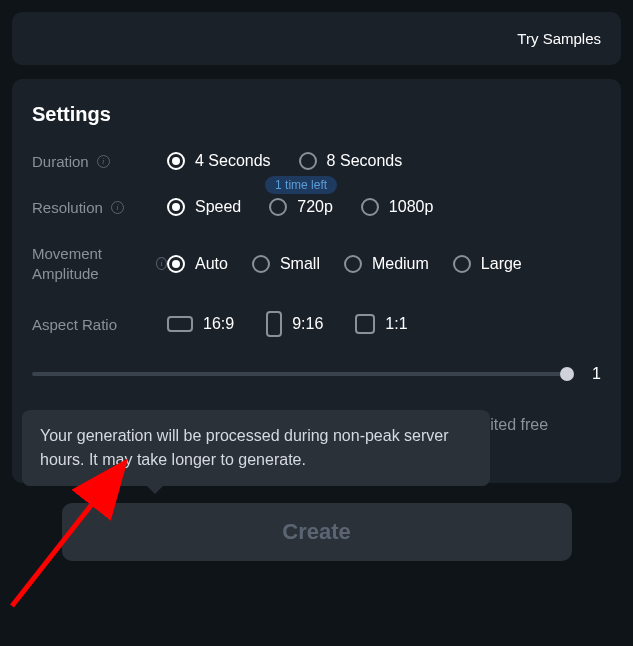 This screenshot has width=633, height=646. I want to click on movement-medium-text: Medium, so click(400, 264).